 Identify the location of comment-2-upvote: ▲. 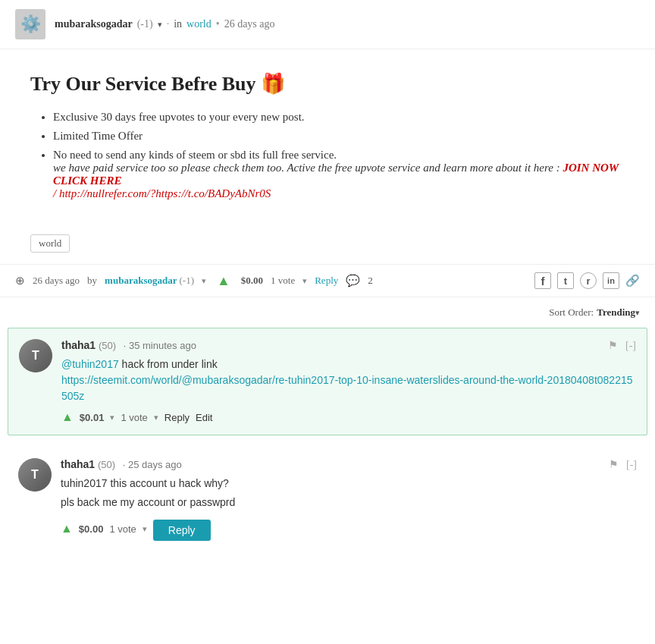
(67, 529).